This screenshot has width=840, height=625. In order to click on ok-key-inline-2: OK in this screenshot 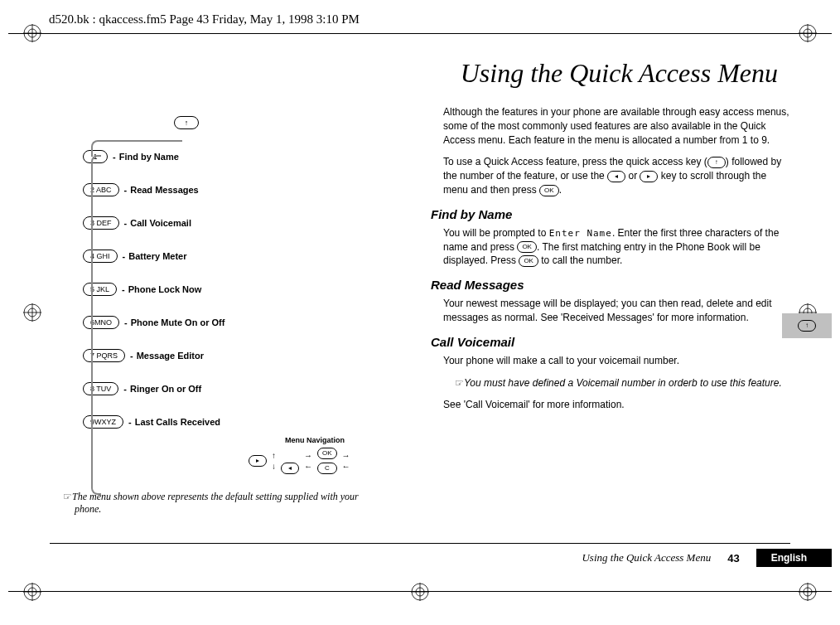, I will do `click(527, 247)`.